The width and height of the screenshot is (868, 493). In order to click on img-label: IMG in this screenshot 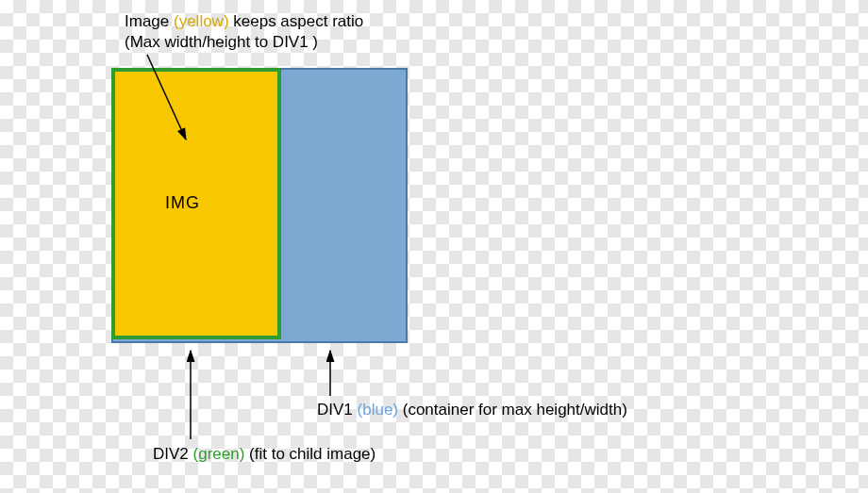, I will do `click(183, 204)`.